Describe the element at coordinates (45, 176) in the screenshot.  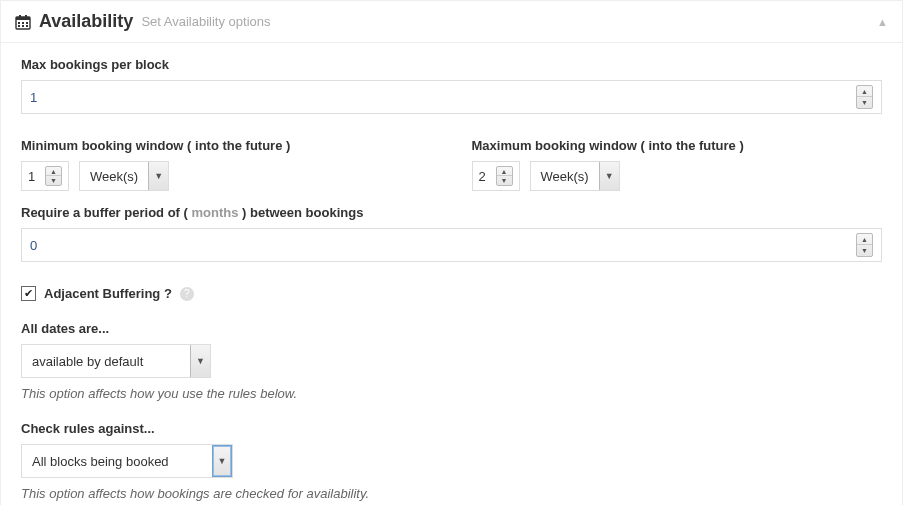
I see `min-window-value-input: 1 ▲▼` at that location.